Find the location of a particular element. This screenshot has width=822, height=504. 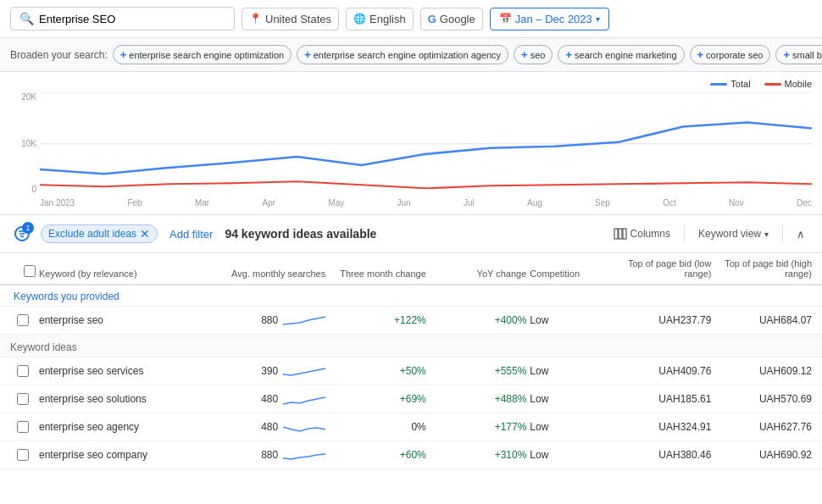

table-row: enterprise seo company 880 +60% +310% Lo… is located at coordinates (411, 456).